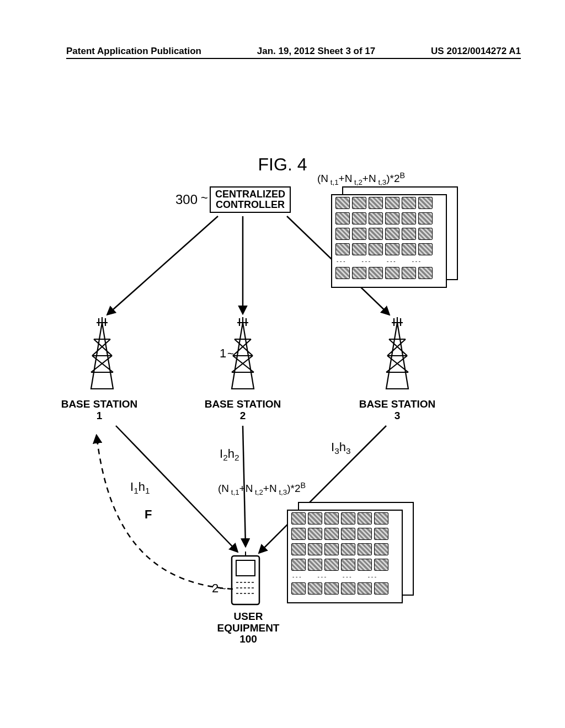 Image resolution: width=565 pixels, height=728 pixels. Describe the element at coordinates (231, 354) in the screenshot. I see `lead-tilde-1: ~` at that location.